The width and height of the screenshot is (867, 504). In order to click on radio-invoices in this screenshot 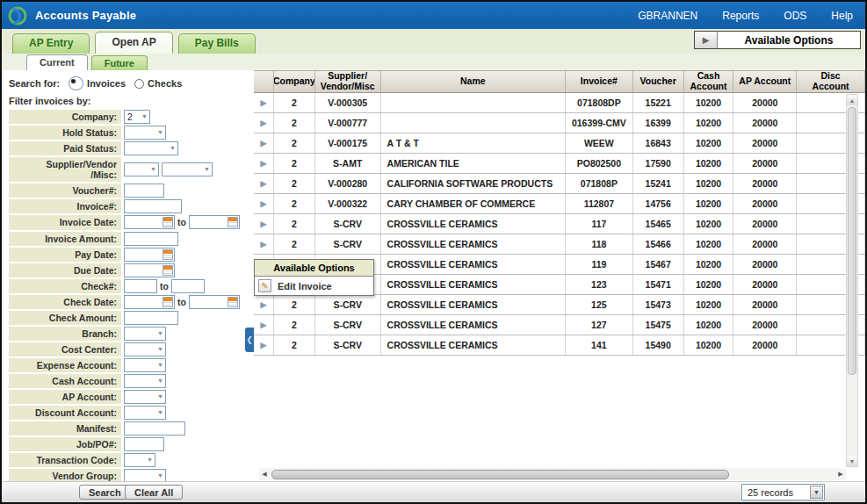, I will do `click(76, 83)`.